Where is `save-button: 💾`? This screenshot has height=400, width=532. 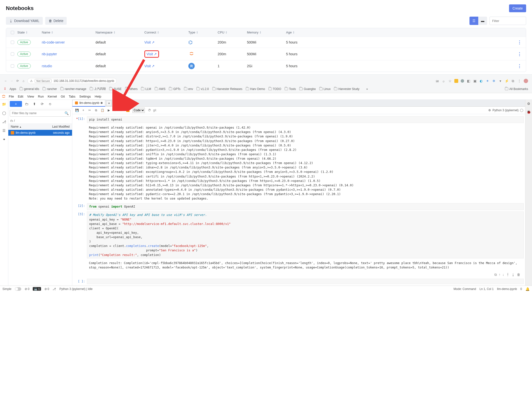
save-button: 💾 is located at coordinates (77, 110).